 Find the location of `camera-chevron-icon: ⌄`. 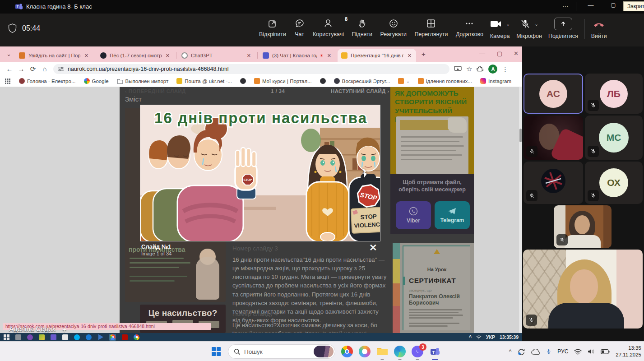

camera-chevron-icon: ⌄ is located at coordinates (508, 24).